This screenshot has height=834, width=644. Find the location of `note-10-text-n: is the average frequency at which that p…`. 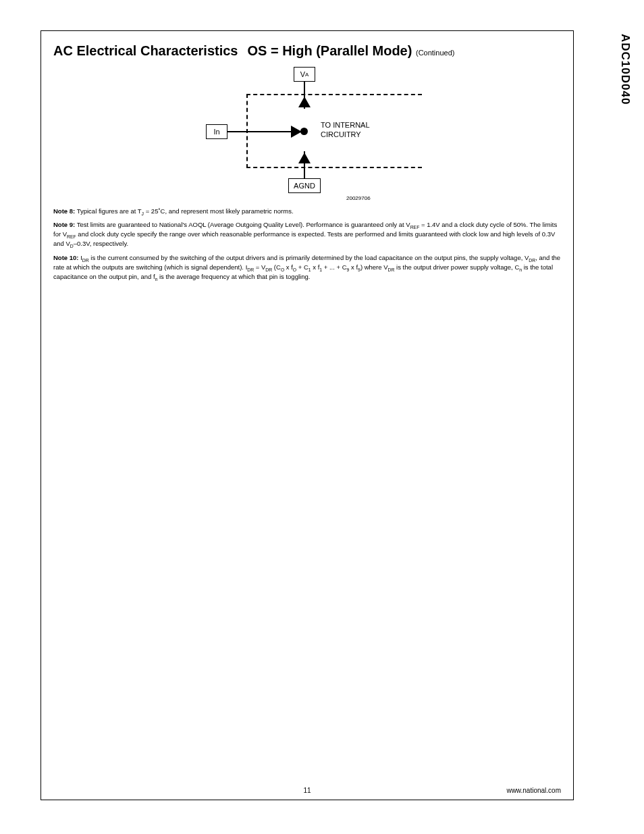

note-10-text-n: is the average frequency at which that p… is located at coordinates (234, 277).